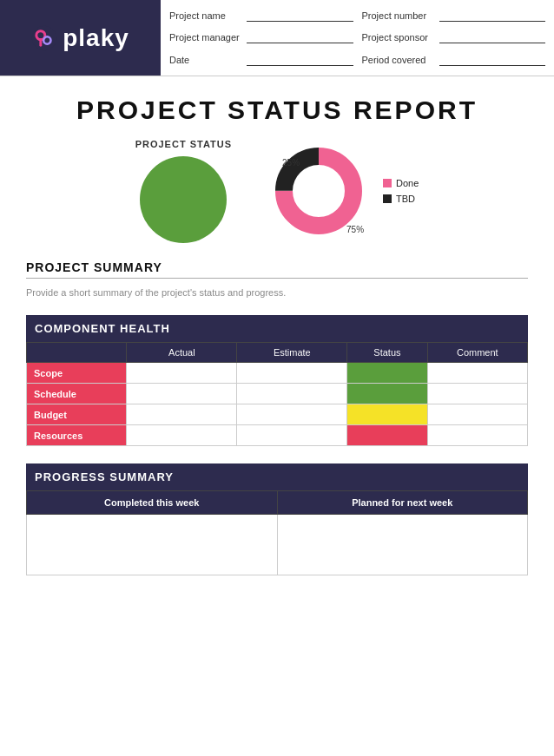  Describe the element at coordinates (182, 394) in the screenshot. I see `schedule-actual` at that location.